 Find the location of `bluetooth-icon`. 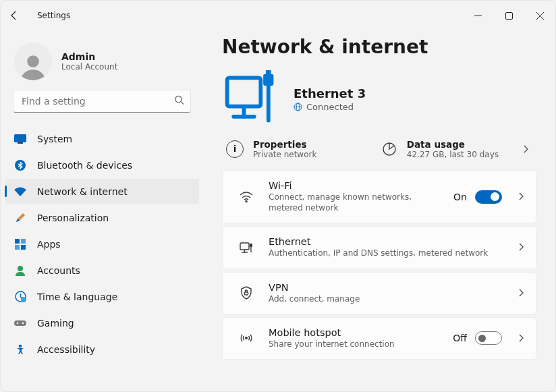

bluetooth-icon is located at coordinates (20, 165).